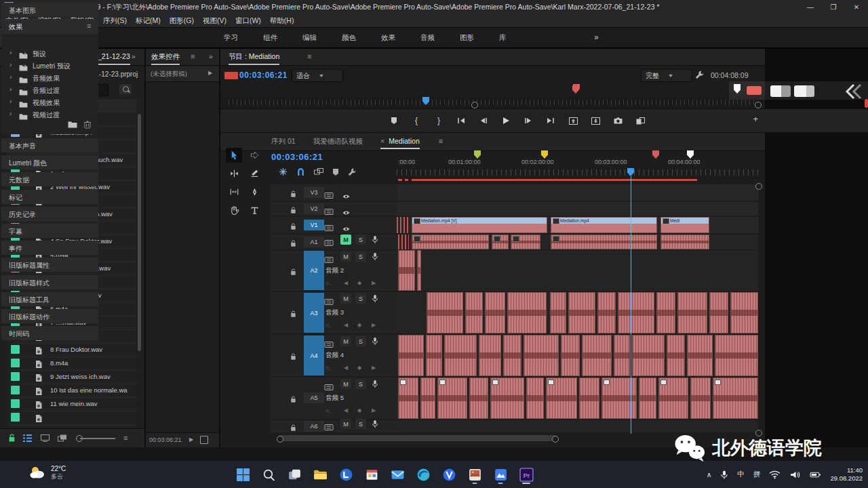 Image resolution: width=868 pixels, height=488 pixels. What do you see at coordinates (328, 325) in the screenshot?
I see `keyframe-toggle-icon: ○.` at bounding box center [328, 325].